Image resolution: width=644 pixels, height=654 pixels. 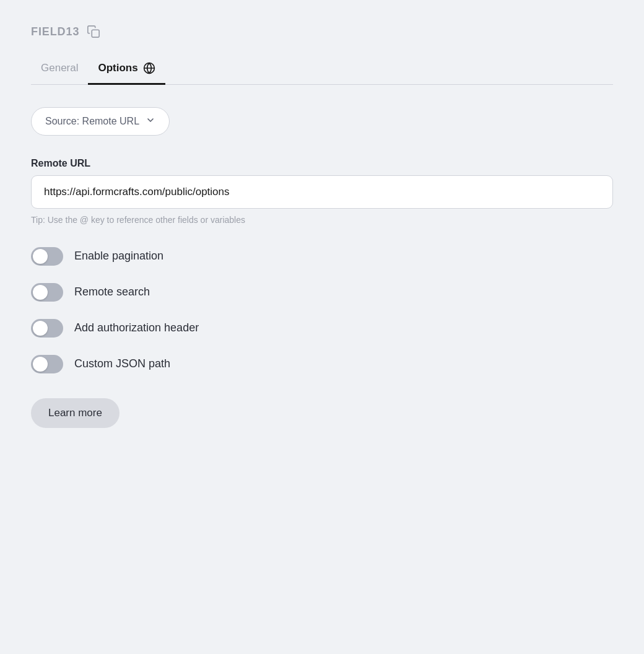 I want to click on tab-general-label: General, so click(x=59, y=68).